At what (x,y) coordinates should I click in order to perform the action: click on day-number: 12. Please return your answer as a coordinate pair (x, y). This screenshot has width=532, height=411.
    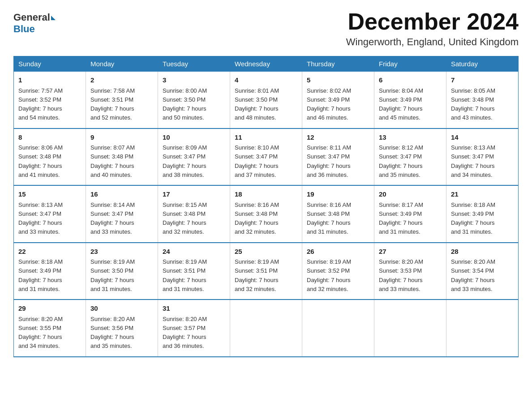
    Looking at the image, I should click on (338, 138).